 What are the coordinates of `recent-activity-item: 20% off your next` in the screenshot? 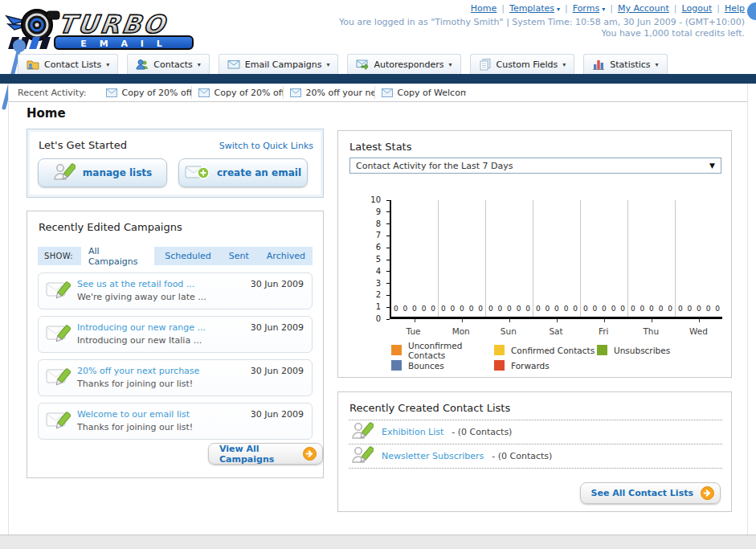 It's located at (329, 92).